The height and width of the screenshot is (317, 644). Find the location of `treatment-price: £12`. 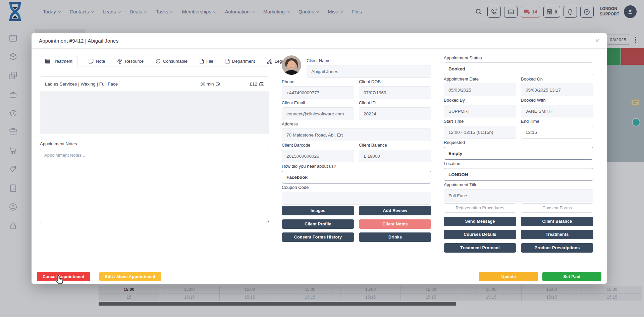

treatment-price: £12 is located at coordinates (254, 84).